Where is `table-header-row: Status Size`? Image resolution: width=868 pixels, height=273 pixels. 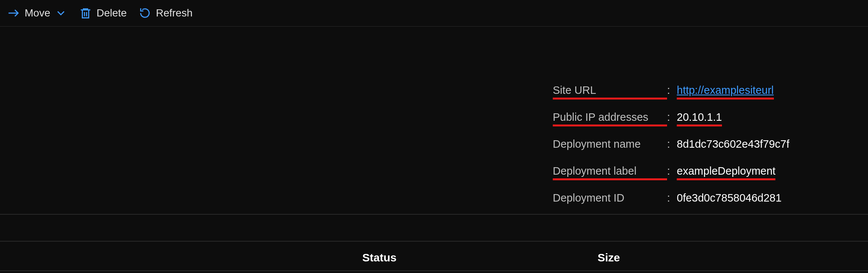 table-header-row: Status Size is located at coordinates (434, 258).